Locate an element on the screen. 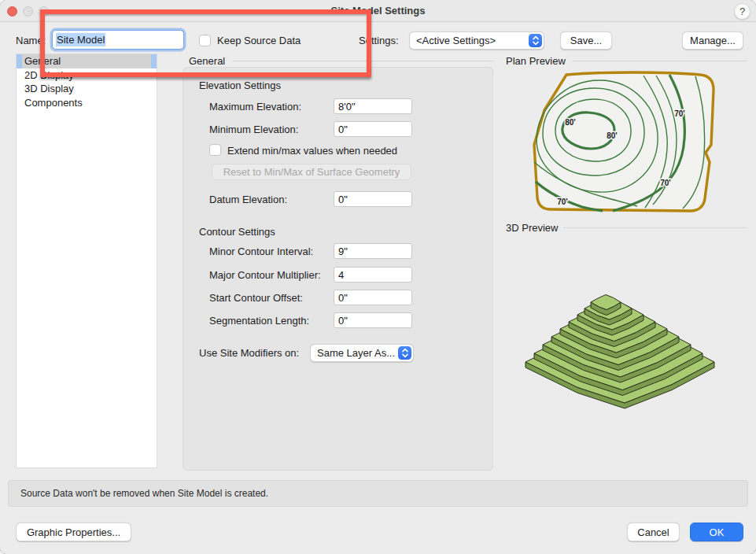 The height and width of the screenshot is (554, 756). sidebar-item-general: General is located at coordinates (87, 61).